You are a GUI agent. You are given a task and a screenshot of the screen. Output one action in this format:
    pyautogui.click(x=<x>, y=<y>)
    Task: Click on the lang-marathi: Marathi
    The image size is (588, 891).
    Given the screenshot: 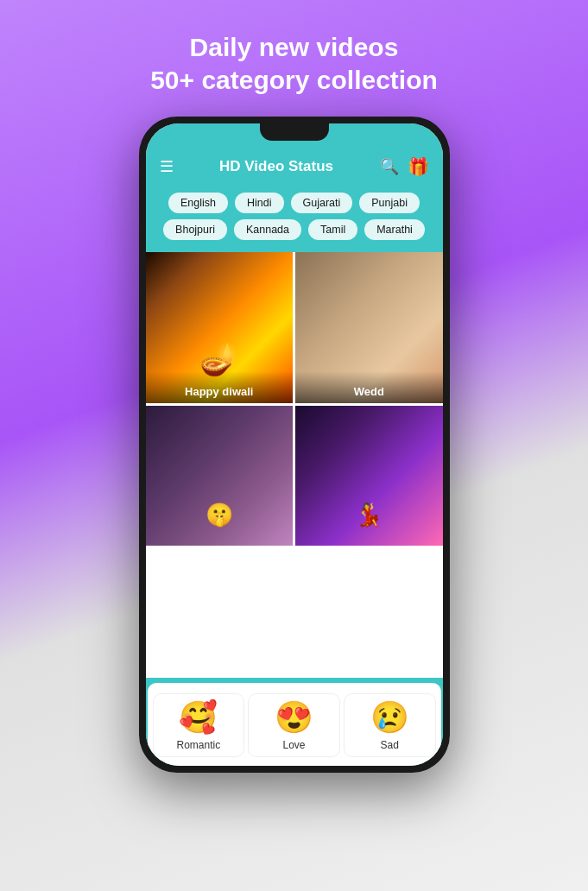 What is the action you would take?
    pyautogui.click(x=395, y=230)
    